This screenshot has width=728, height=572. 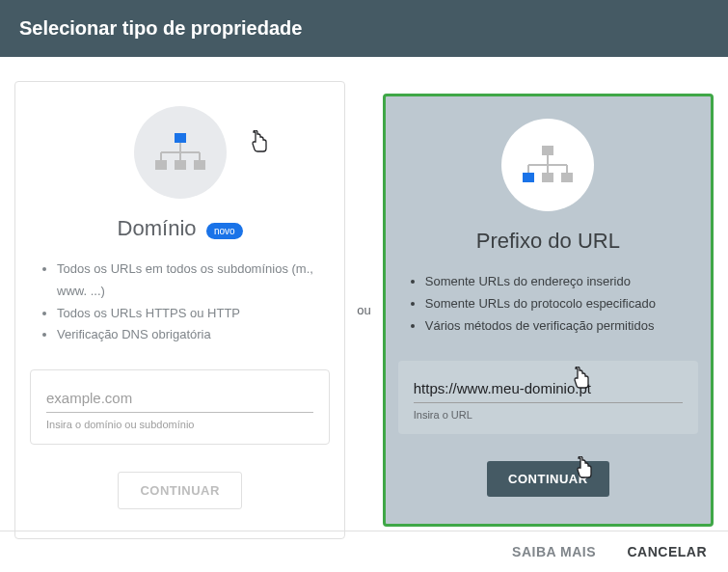 What do you see at coordinates (179, 407) in the screenshot?
I see `domain-input-box: Insira o domínio ou subdomínio` at bounding box center [179, 407].